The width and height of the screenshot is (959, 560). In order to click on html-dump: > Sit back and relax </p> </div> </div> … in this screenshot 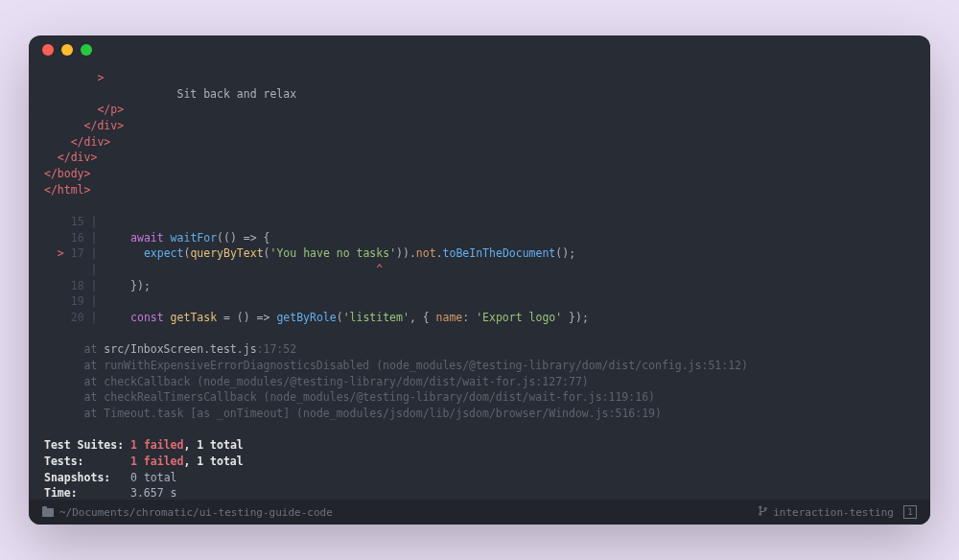, I will do `click(171, 134)`.